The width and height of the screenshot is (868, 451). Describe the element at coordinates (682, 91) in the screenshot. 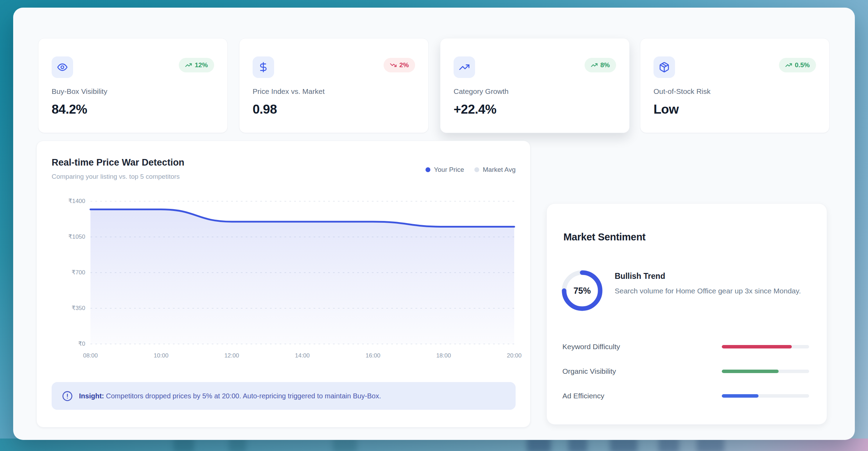

I see `kpi-label: Out-of-Stock Risk` at that location.